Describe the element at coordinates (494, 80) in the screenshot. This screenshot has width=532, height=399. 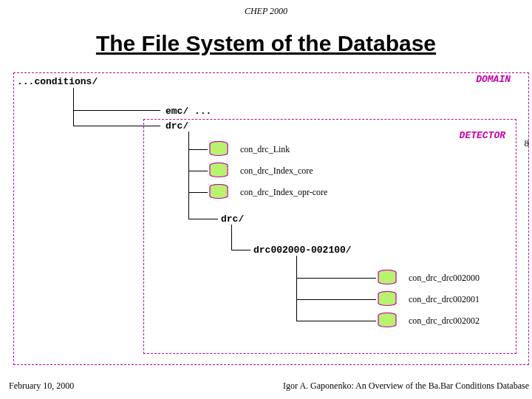
I see `domain-label: DOMAIN` at that location.